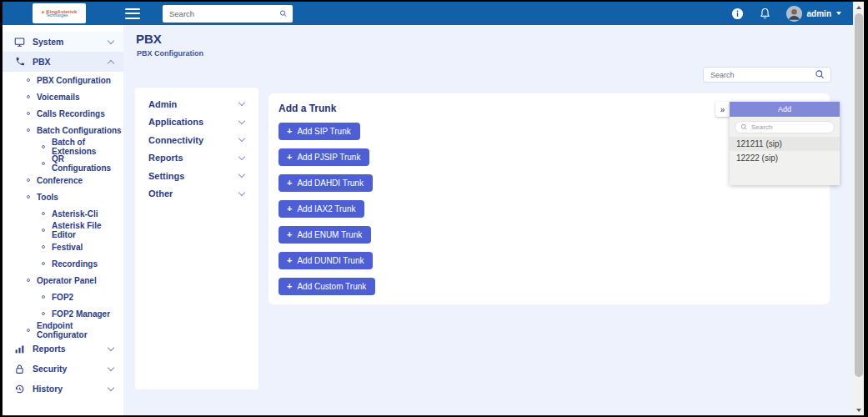 This screenshot has width=868, height=417. What do you see at coordinates (63, 180) in the screenshot?
I see `sidebar-item-conference: Conference` at bounding box center [63, 180].